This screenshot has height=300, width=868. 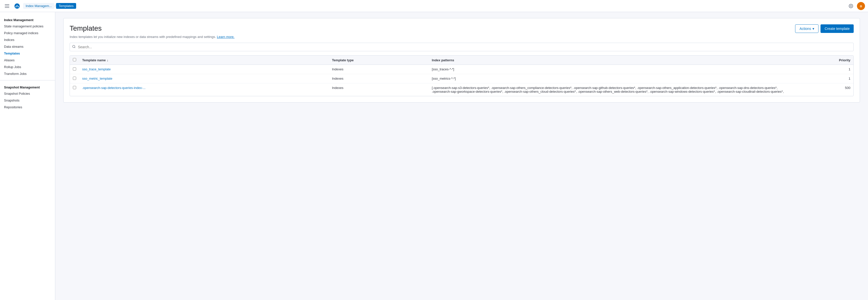 What do you see at coordinates (114, 88) in the screenshot?
I see `row-3-name-link: .opensearch-sap-detectors-queries-index-…` at bounding box center [114, 88].